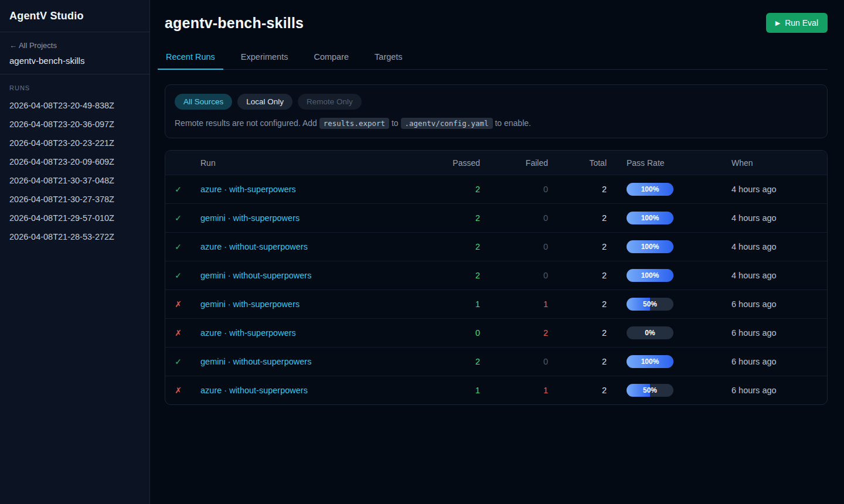  What do you see at coordinates (650, 333) in the screenshot?
I see `pass-rate-badge: 0%` at bounding box center [650, 333].